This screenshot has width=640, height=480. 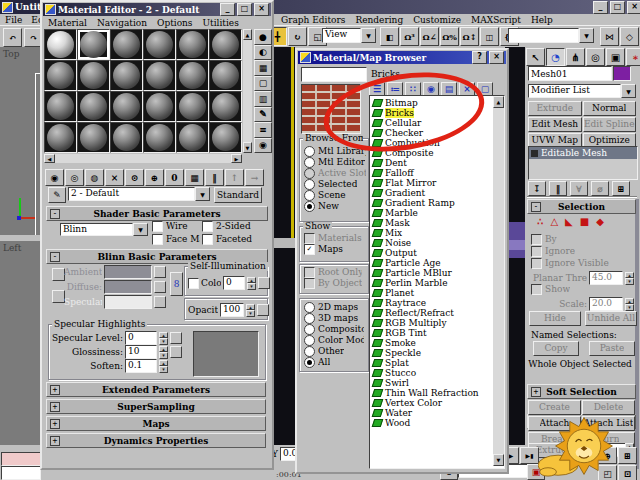 I want to click on browser-name-input, so click(x=334, y=74).